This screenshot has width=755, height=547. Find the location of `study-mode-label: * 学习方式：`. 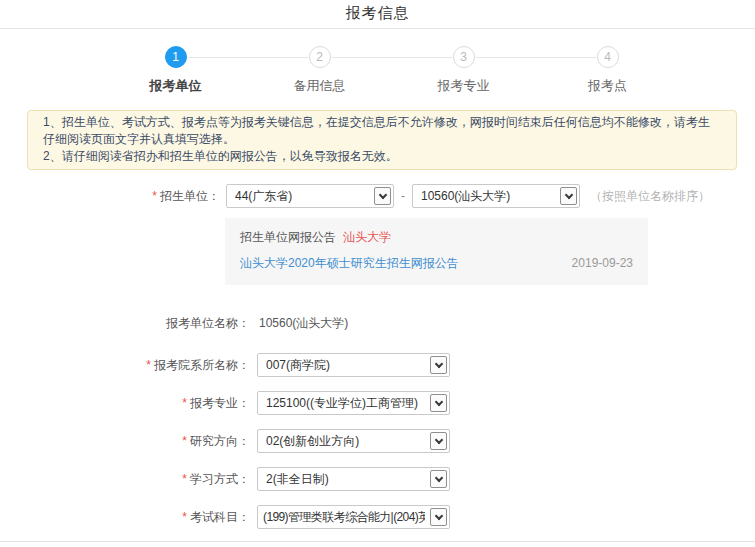

study-mode-label: * 学习方式： is located at coordinates (125, 480).